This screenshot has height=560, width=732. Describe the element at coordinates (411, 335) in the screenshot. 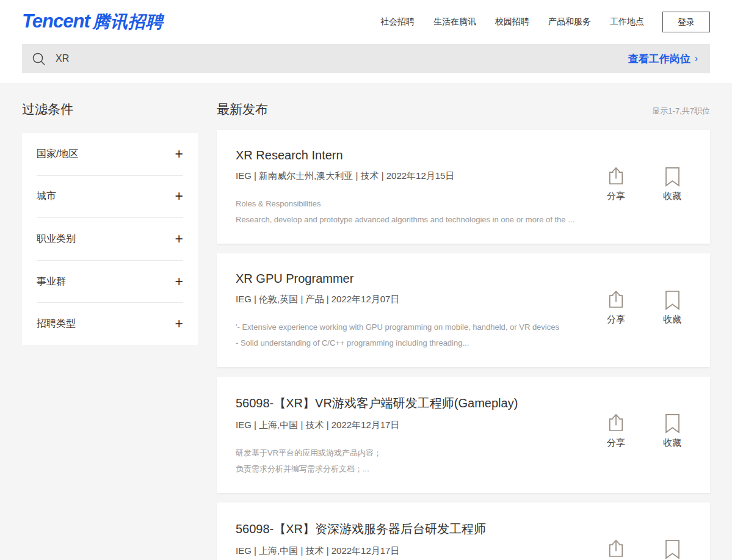

I see `job-description: '- Extensive experience working with GPU…` at that location.